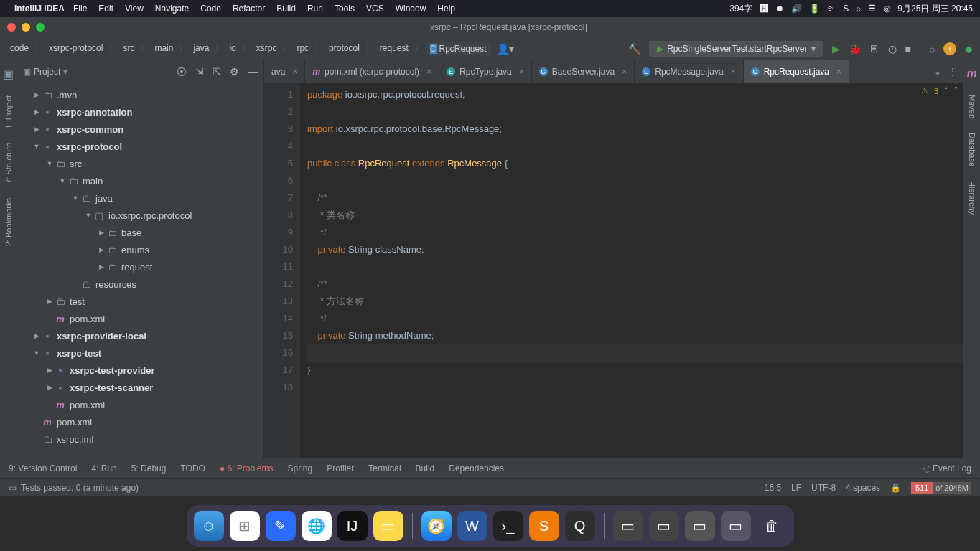 This screenshot has width=980, height=551. What do you see at coordinates (385, 468) in the screenshot?
I see `tool-window-terminal: Terminal` at bounding box center [385, 468].